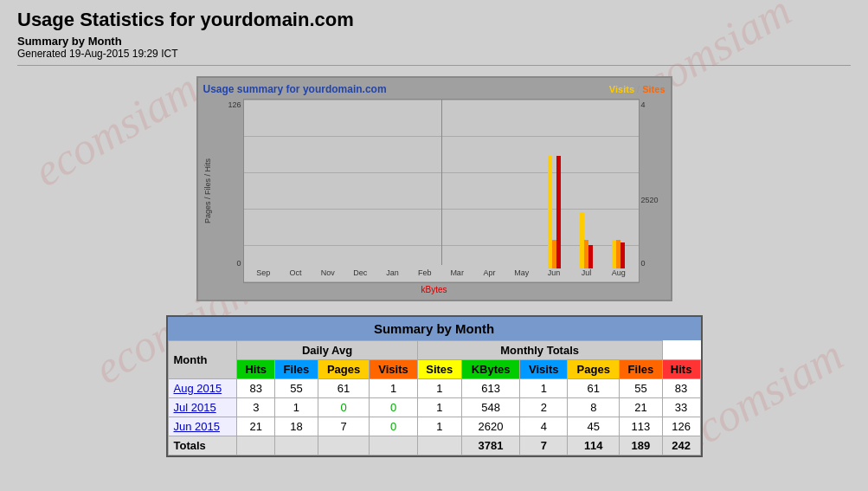 The image size is (868, 491). I want to click on x-label-jul: Jul, so click(587, 275).